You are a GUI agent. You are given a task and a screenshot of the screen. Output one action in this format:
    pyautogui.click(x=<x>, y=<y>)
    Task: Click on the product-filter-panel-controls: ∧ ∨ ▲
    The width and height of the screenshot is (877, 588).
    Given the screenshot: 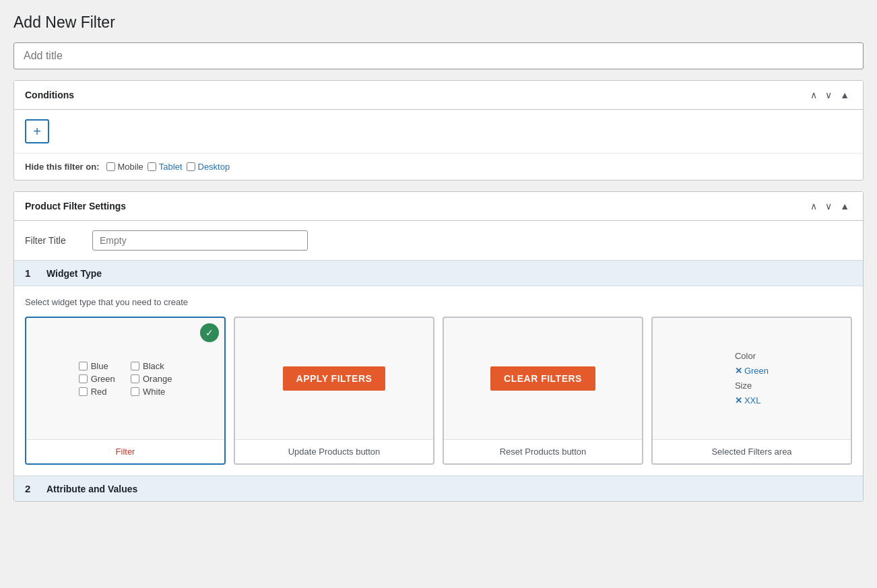 What is the action you would take?
    pyautogui.click(x=830, y=206)
    